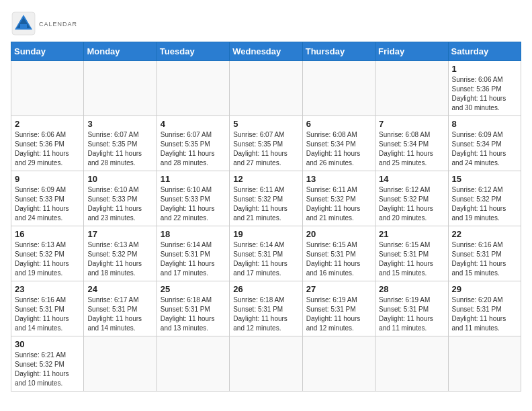 Image resolution: width=532 pixels, height=411 pixels. I want to click on day-number: 2, so click(47, 124).